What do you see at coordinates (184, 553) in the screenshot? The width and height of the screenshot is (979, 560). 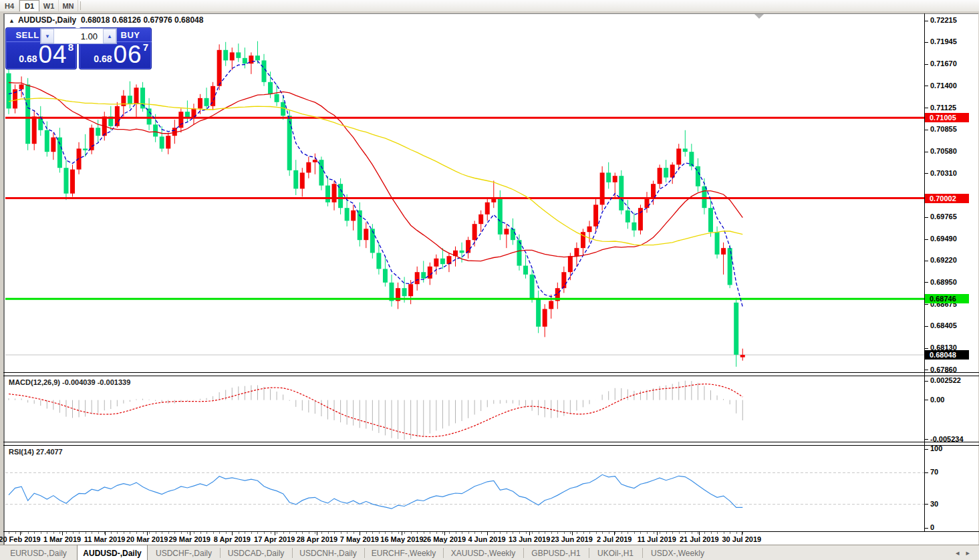 I see `tab-usdchf-daily: USDCHF-,Daily` at bounding box center [184, 553].